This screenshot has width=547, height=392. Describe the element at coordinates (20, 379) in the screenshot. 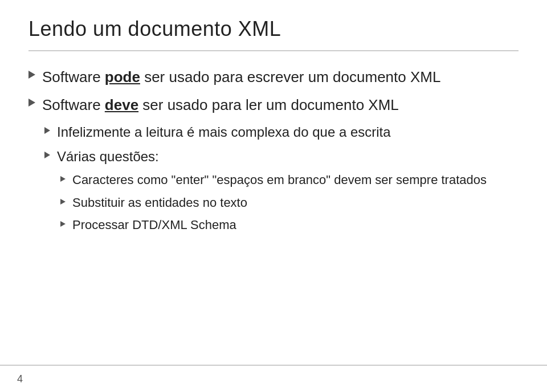

I see `page-number: 4` at that location.